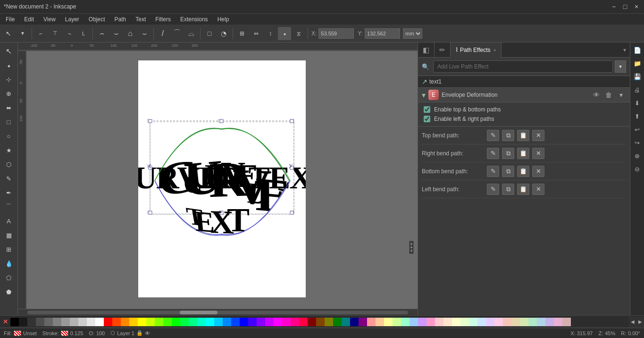 This screenshot has height=338, width=644. What do you see at coordinates (494, 50) in the screenshot?
I see `pe-tab-close: ×` at bounding box center [494, 50].